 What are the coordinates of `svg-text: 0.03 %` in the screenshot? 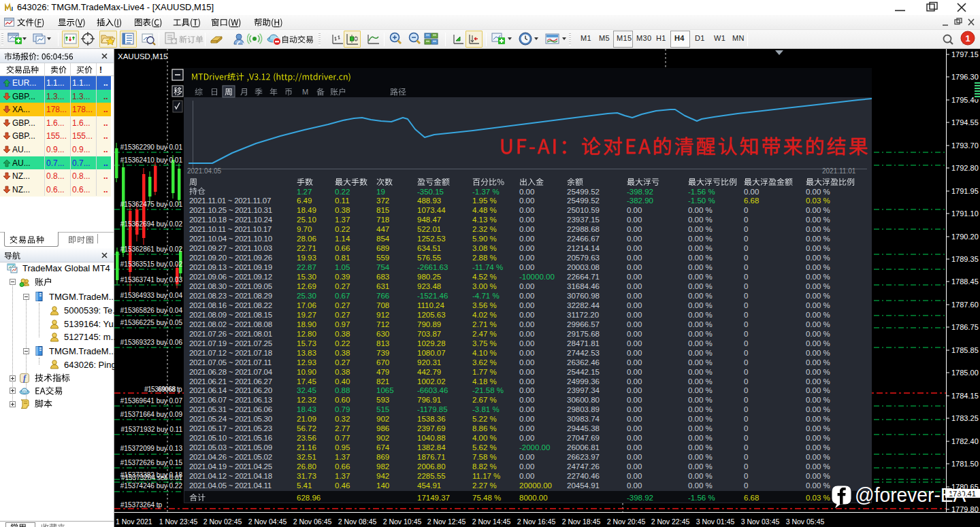 It's located at (818, 201).